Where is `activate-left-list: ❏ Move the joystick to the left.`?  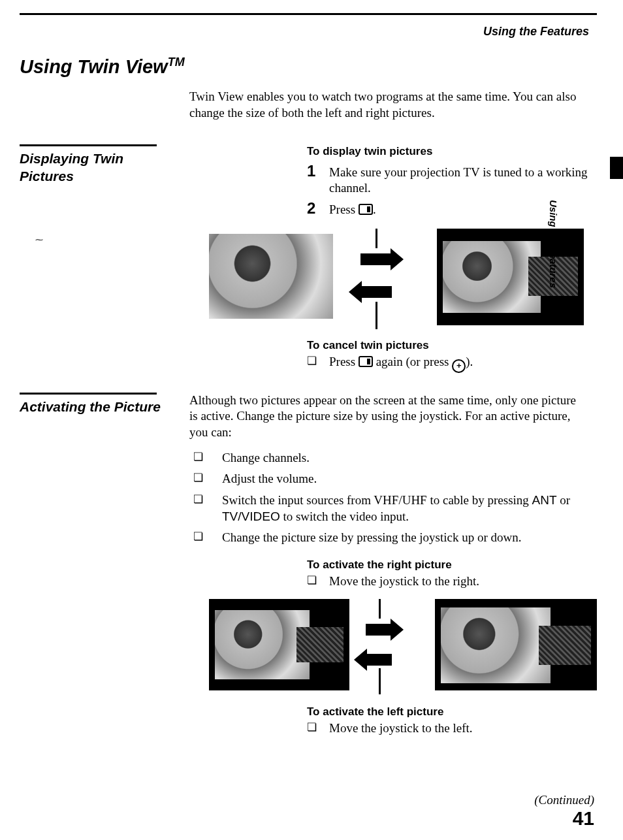 activate-left-list: ❏ Move the joystick to the left. is located at coordinates (452, 729).